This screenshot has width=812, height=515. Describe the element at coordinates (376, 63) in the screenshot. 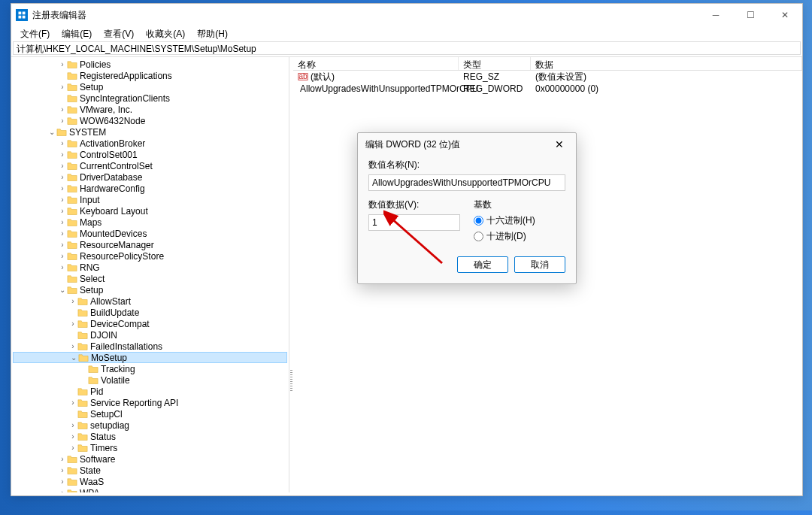

I see `col-name: 名称` at that location.